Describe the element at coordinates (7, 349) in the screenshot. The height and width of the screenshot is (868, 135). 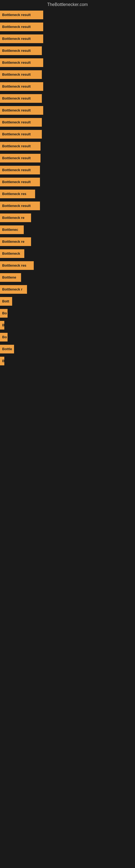
I see `bottleneck-result-label: Bottle` at that location.